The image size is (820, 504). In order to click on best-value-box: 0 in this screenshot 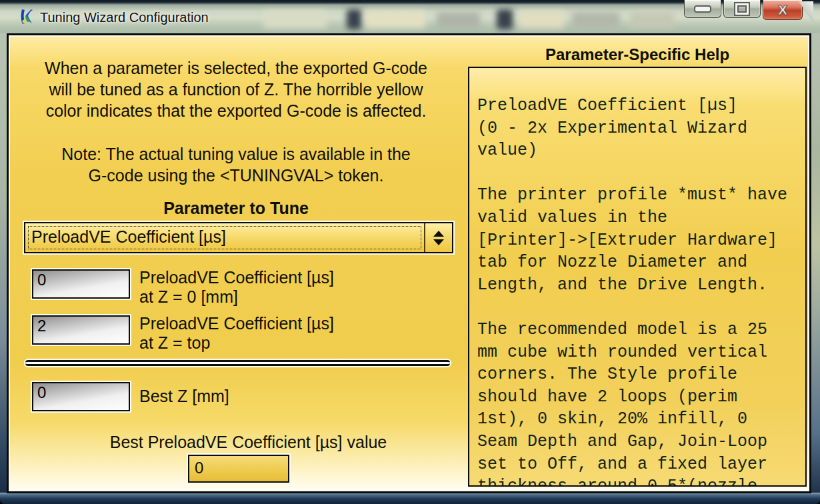, I will do `click(239, 469)`.